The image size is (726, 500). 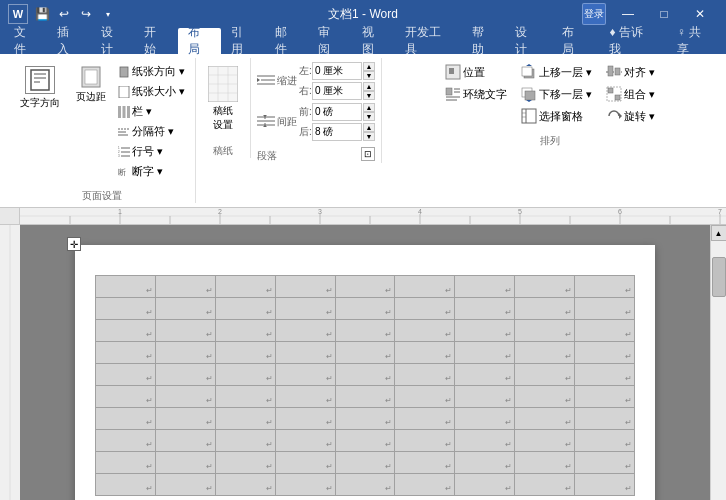 What do you see at coordinates (369, 66) in the screenshot?
I see `indent-left-up: ▲` at bounding box center [369, 66].